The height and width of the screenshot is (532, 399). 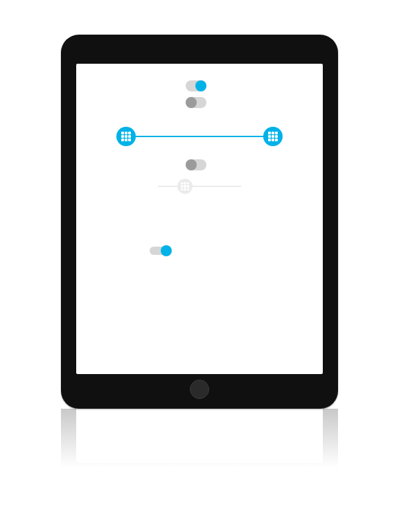 What do you see at coordinates (200, 136) in the screenshot?
I see `wind-speed-range` at bounding box center [200, 136].